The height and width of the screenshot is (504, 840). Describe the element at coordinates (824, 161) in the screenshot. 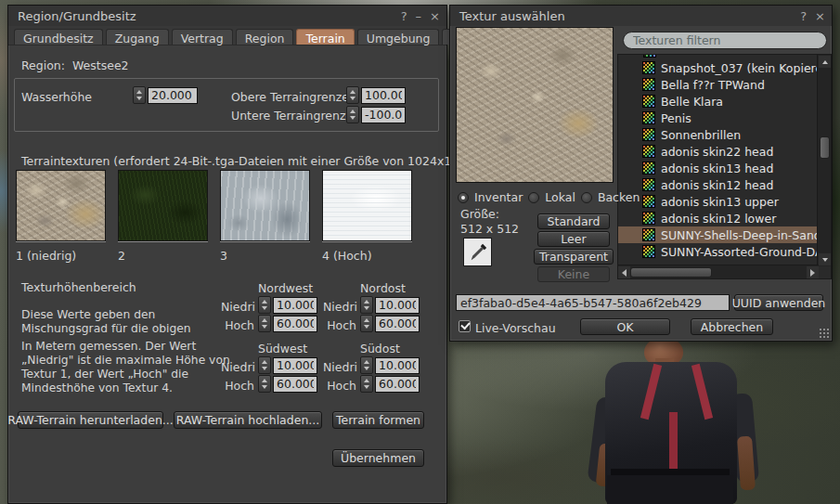

I see `vertical-scrollbar` at that location.